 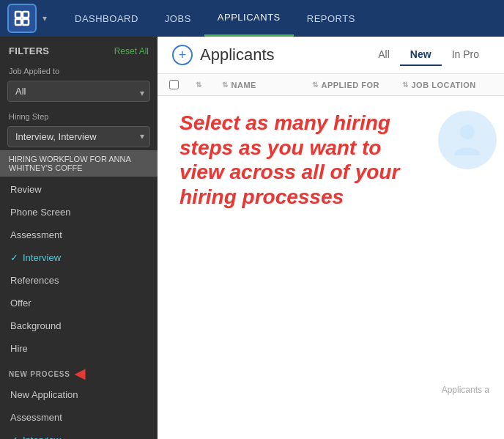 What do you see at coordinates (22, 18) in the screenshot?
I see `logo` at bounding box center [22, 18].